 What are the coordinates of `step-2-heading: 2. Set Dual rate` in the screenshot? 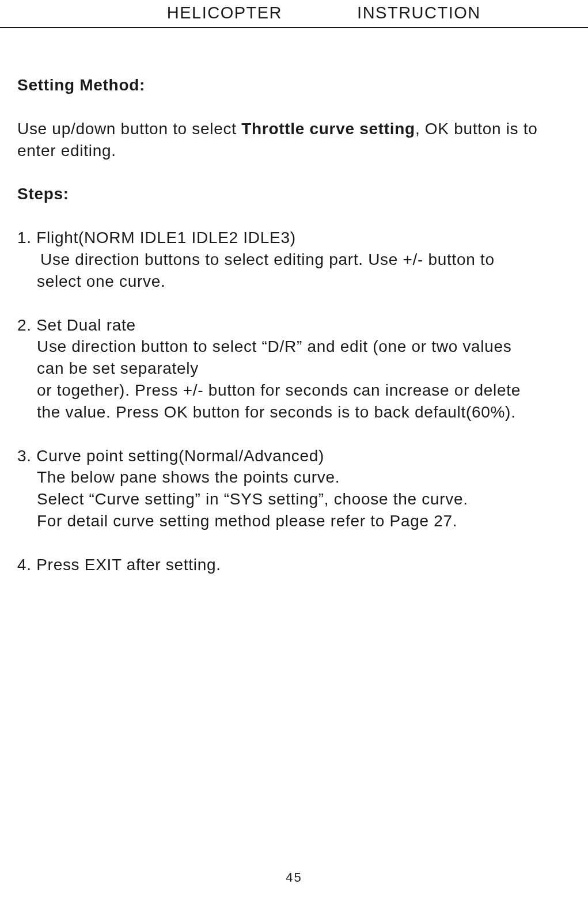 It's located at (294, 325).